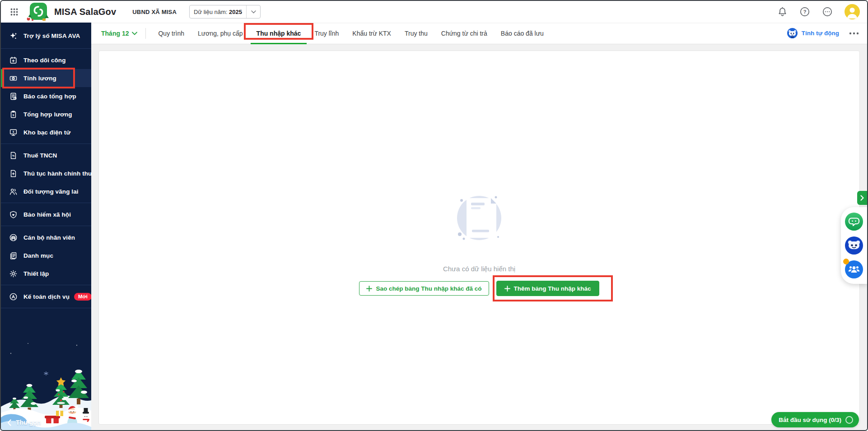  Describe the element at coordinates (813, 33) in the screenshot. I see `auto-calc-toggle: Tính tự động` at that location.